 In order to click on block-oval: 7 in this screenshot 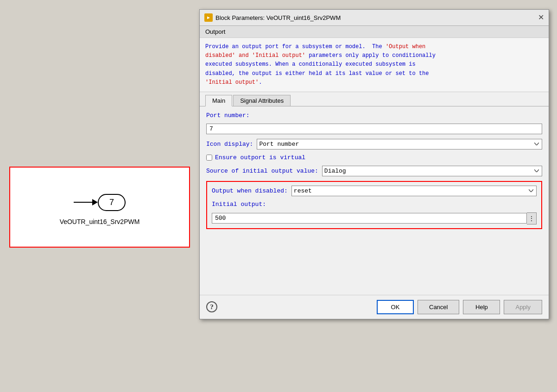, I will do `click(112, 203)`.